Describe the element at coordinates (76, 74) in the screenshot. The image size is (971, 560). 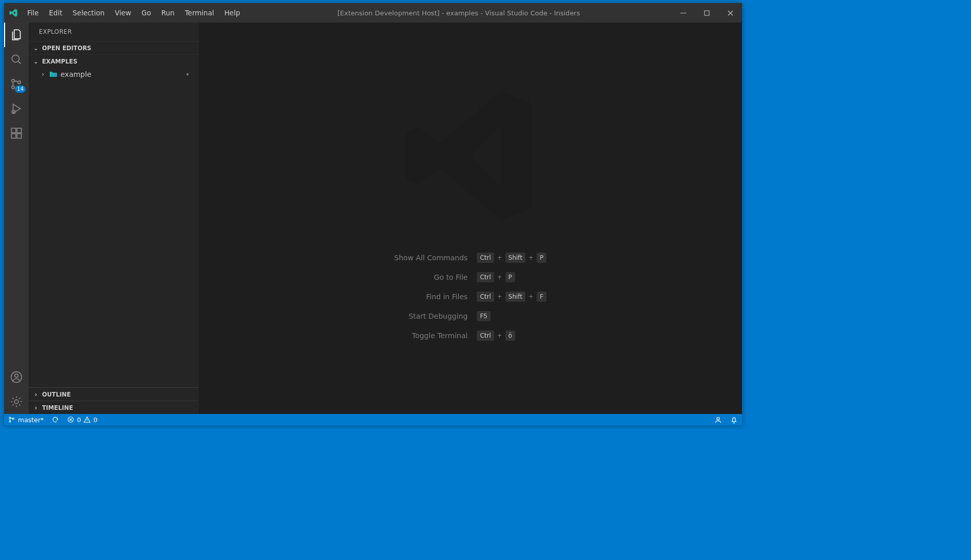
I see `tree-item-label: example` at that location.